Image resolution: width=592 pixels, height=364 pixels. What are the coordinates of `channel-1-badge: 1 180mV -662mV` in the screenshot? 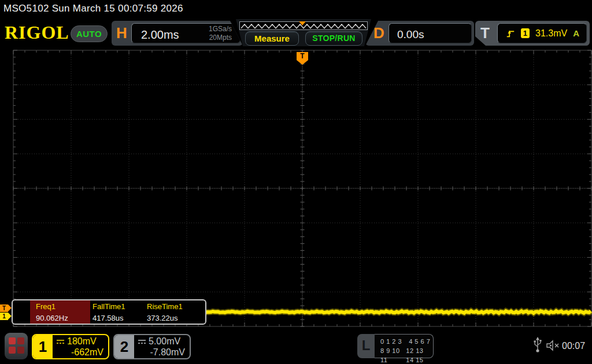 It's located at (71, 347).